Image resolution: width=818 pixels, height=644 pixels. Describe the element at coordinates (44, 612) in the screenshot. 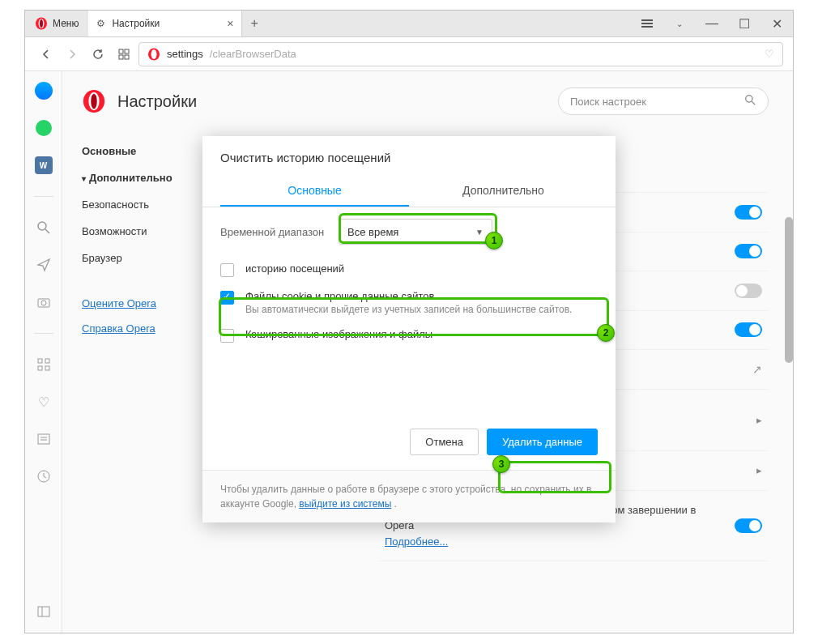

I see `panel-toggle-icon` at that location.